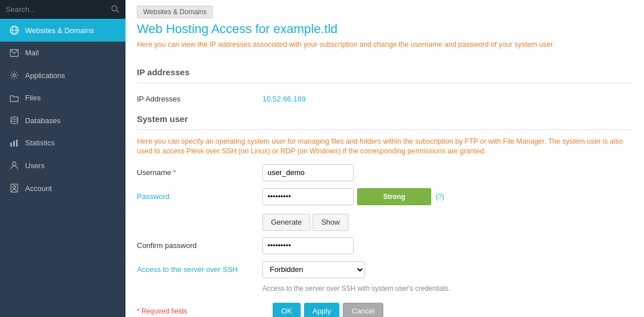  Describe the element at coordinates (384, 83) in the screenshot. I see `divider-ip` at that location.